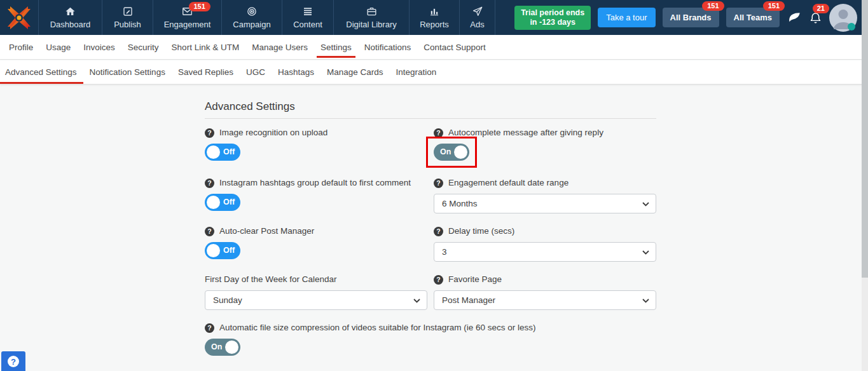 The width and height of the screenshot is (868, 371). What do you see at coordinates (481, 231) in the screenshot?
I see `field-label: Delay time (secs)` at bounding box center [481, 231].